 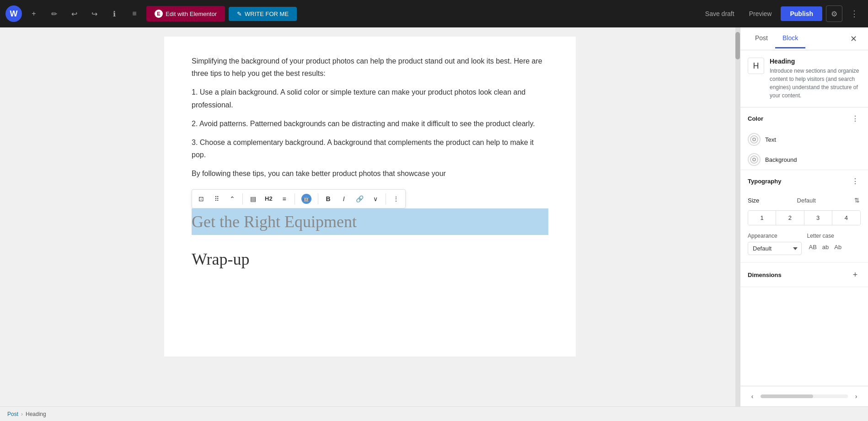 I want to click on appearance-label: Appearance, so click(x=775, y=236).